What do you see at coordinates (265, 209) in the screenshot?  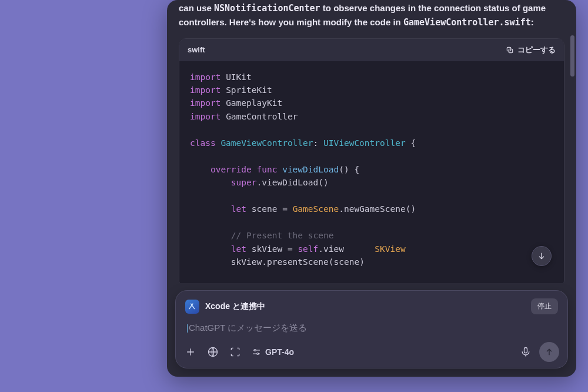 I see `code-token: scene` at bounding box center [265, 209].